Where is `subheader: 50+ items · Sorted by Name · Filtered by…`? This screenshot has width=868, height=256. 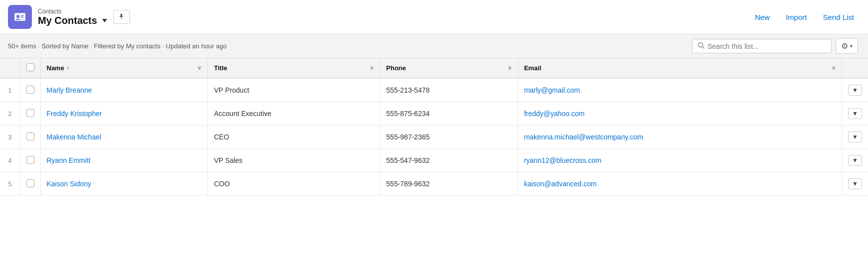
subheader: 50+ items · Sorted by Name · Filtered by… is located at coordinates (434, 46).